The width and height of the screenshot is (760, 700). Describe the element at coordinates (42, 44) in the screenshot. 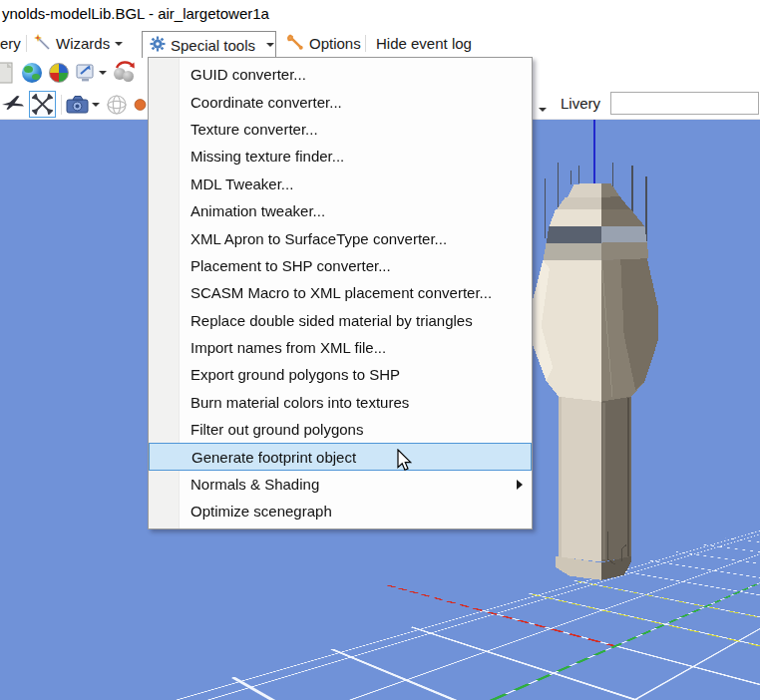

I see `wand-icon` at that location.